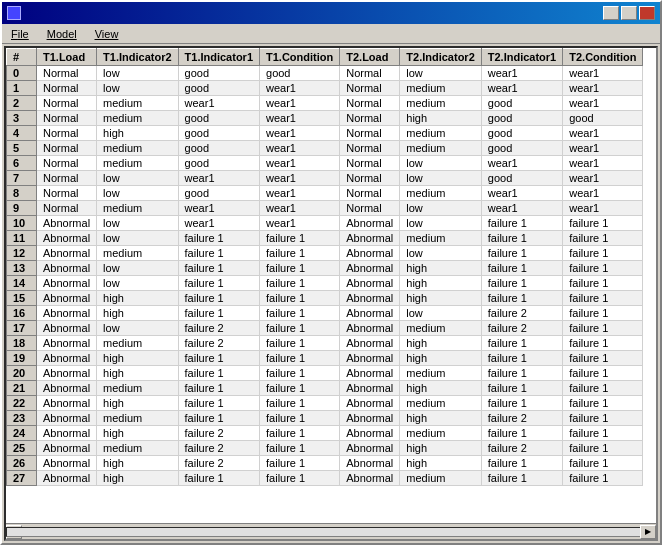 The width and height of the screenshot is (662, 545). I want to click on scroll-right-button: ▶, so click(648, 532).